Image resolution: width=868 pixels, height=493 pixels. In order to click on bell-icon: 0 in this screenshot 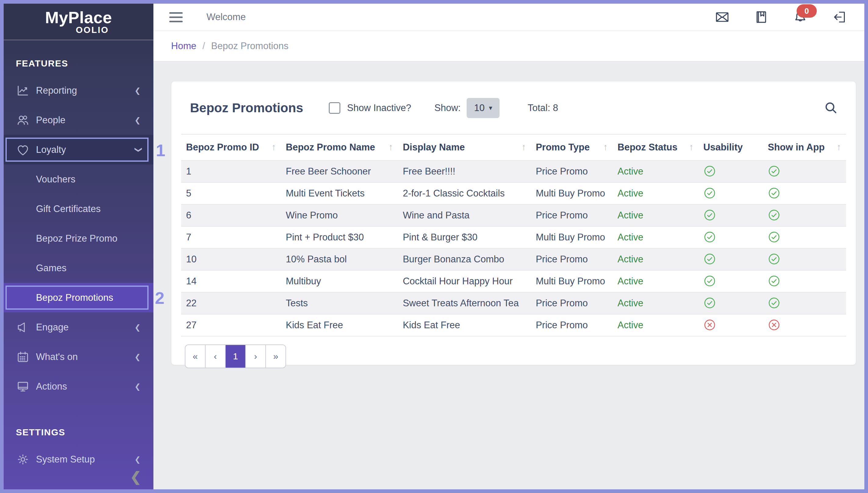, I will do `click(800, 17)`.